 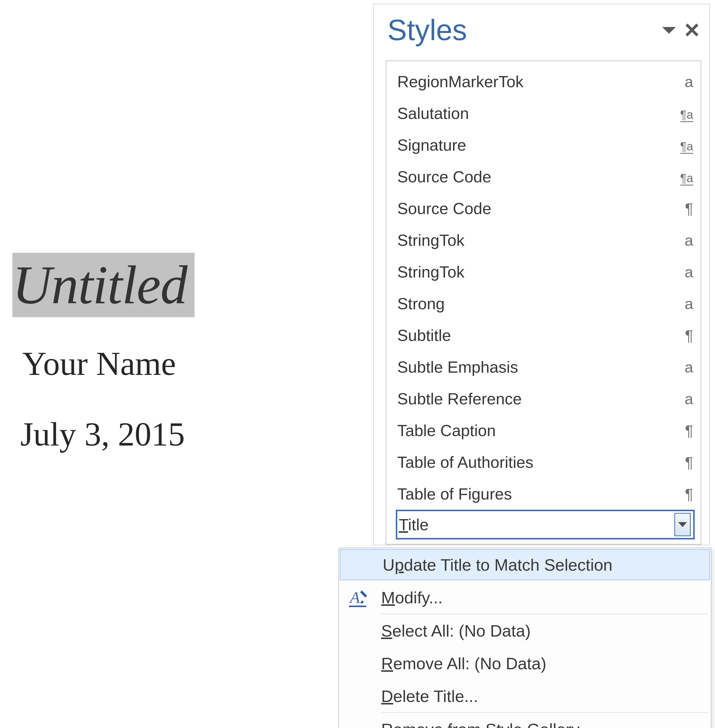 I want to click on style-label: Signature, so click(x=537, y=145).